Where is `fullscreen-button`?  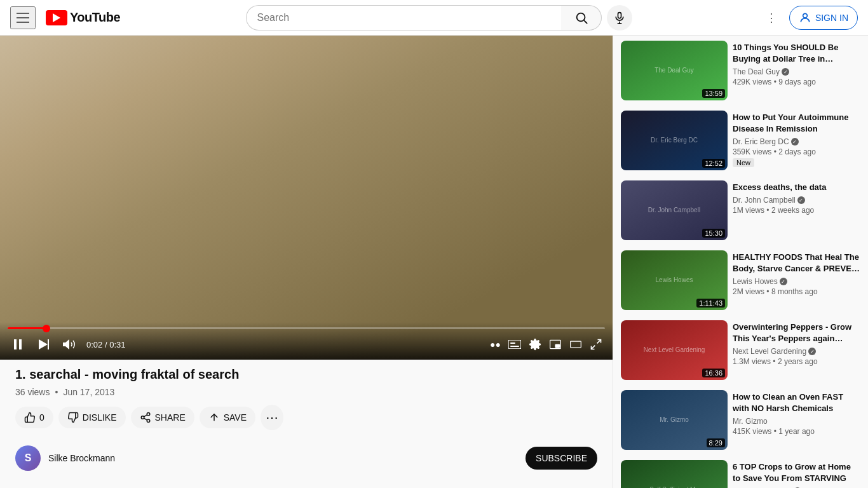 fullscreen-button is located at coordinates (596, 344).